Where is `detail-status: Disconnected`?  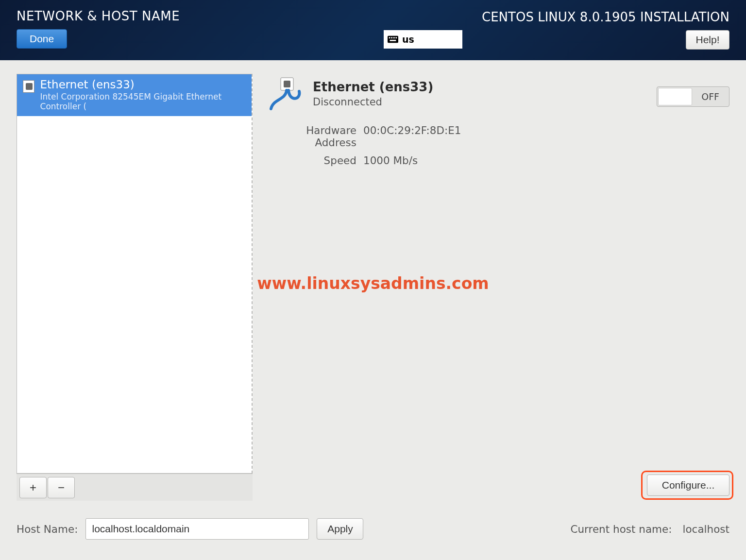
detail-status: Disconnected is located at coordinates (373, 102).